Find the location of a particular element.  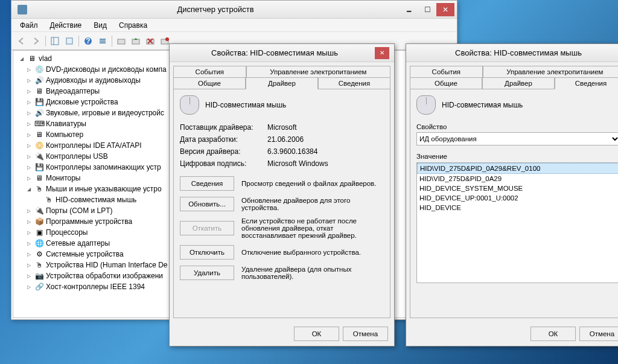

mouse-icon is located at coordinates (190, 105).